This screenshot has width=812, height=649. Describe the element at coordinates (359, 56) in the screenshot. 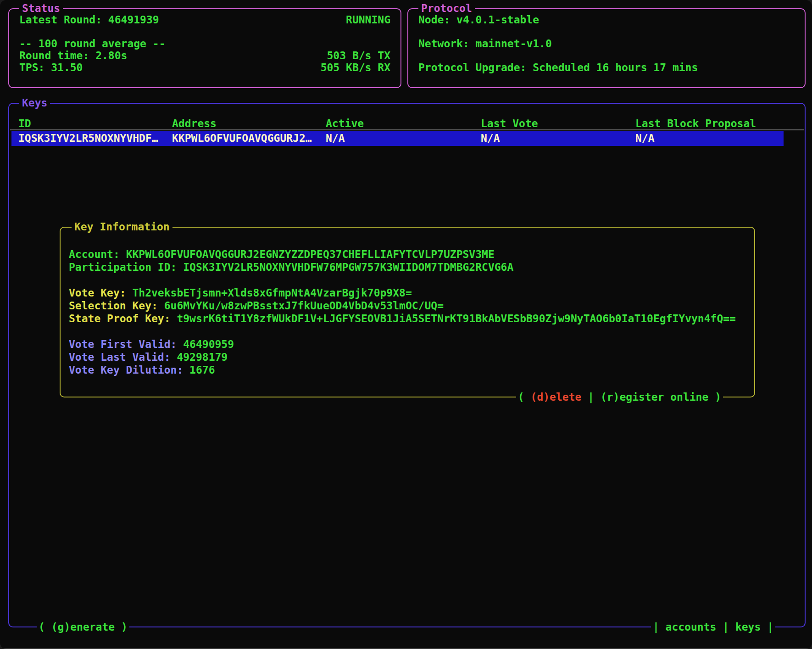

I see `tx-rate-value: 503 B/s TX` at that location.